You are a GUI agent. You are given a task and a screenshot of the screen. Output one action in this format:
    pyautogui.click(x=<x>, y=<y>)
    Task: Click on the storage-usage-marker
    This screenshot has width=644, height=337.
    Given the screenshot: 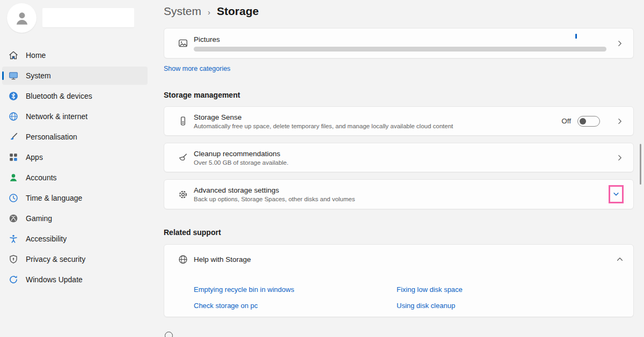 What is the action you would take?
    pyautogui.click(x=576, y=36)
    